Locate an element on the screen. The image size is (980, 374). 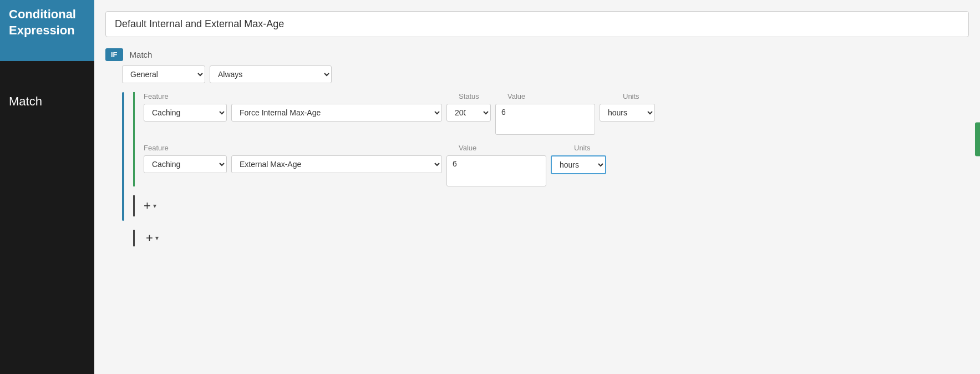
rule-title-input is located at coordinates (537, 24).